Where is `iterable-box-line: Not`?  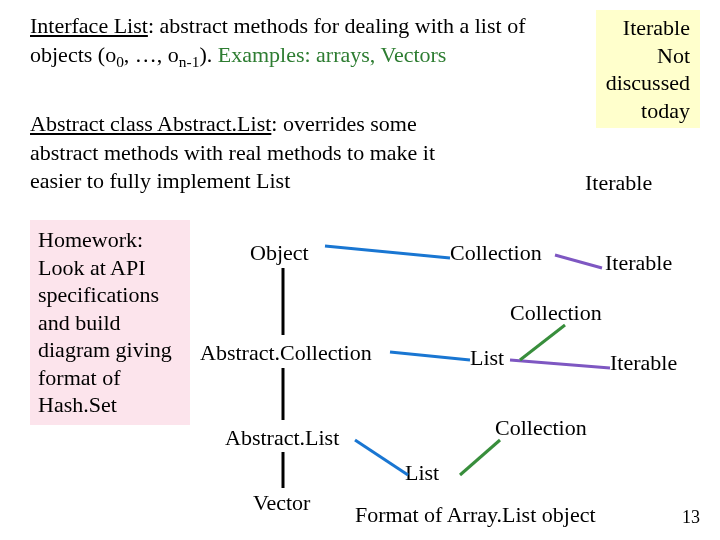
iterable-box-line: Not is located at coordinates (648, 56).